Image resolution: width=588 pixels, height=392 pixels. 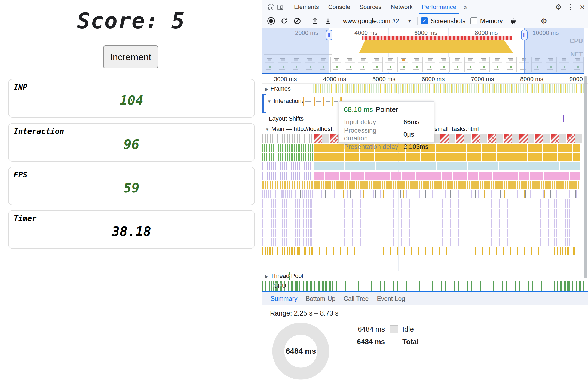 I want to click on collect-garbage-icon, so click(x=513, y=21).